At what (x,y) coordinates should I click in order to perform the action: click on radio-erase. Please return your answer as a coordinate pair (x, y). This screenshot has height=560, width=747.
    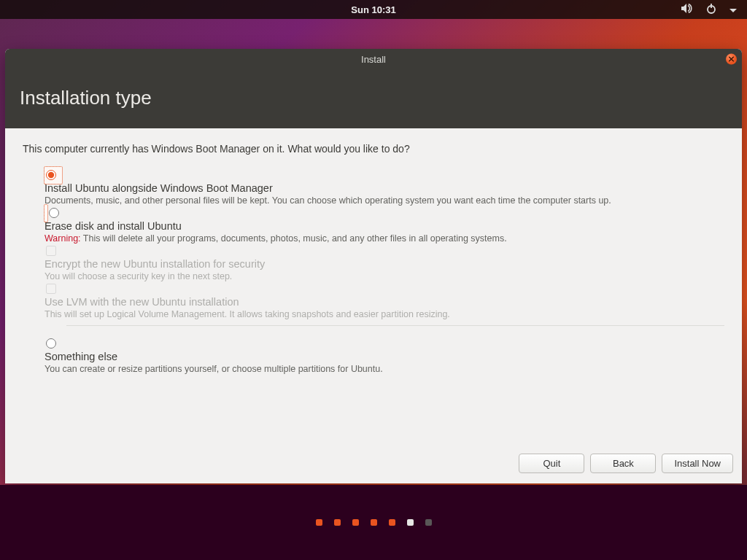
    Looking at the image, I should click on (54, 213).